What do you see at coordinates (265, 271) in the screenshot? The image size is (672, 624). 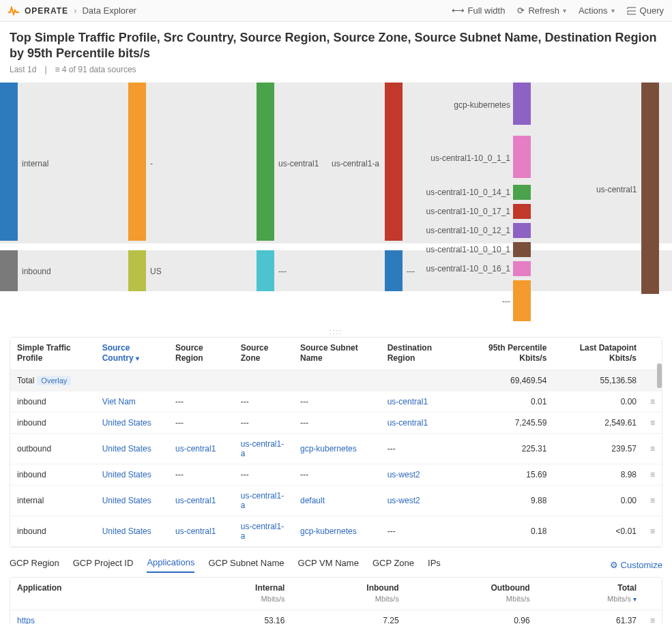 I see `sankey-node-dashes` at bounding box center [265, 271].